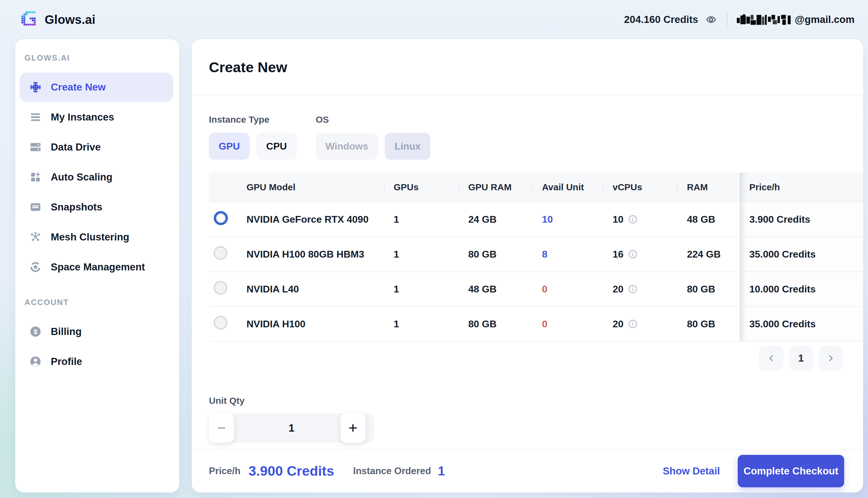 The width and height of the screenshot is (868, 498). What do you see at coordinates (373, 137) in the screenshot?
I see `os-group: OS WindowsLinux` at bounding box center [373, 137].